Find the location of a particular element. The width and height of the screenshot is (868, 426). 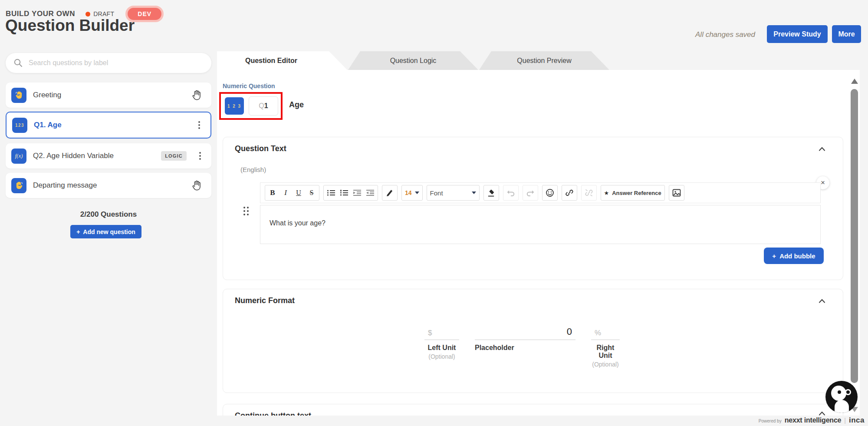

sidebar-item-greeting: Greeting is located at coordinates (108, 95).